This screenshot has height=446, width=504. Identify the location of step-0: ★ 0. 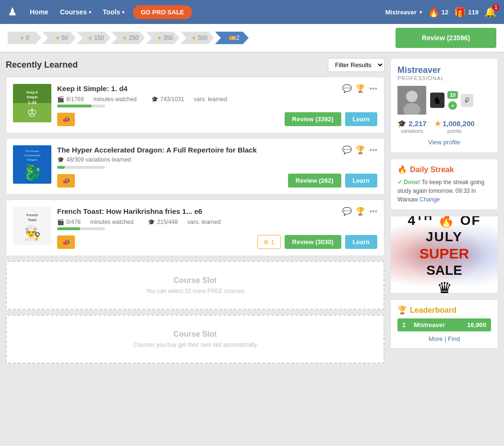
(24, 38).